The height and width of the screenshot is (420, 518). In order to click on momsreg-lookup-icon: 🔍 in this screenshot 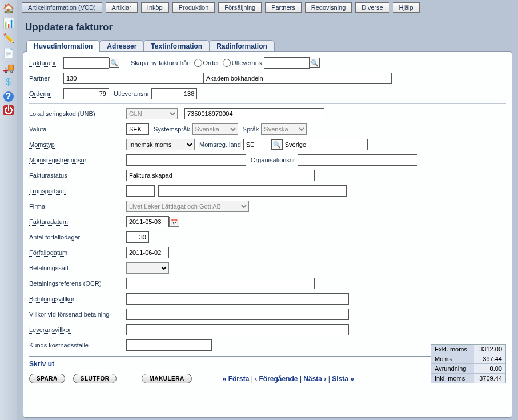, I will do `click(277, 145)`.